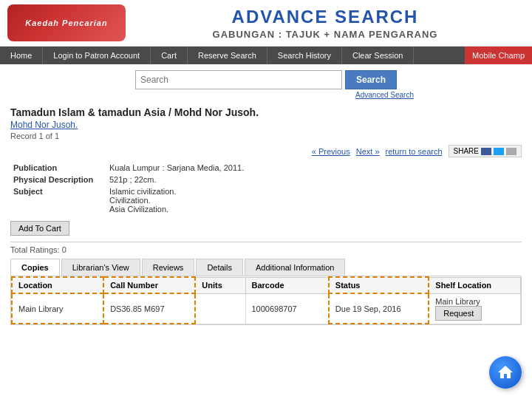  I want to click on nav-clear-session: Clear Session, so click(378, 55).